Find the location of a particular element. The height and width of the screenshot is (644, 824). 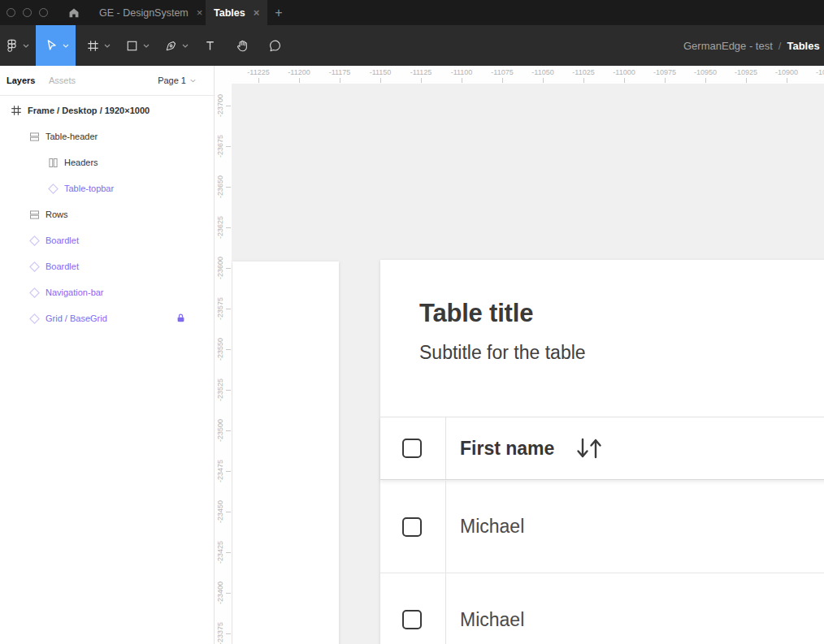

text-tool-button is located at coordinates (210, 45).